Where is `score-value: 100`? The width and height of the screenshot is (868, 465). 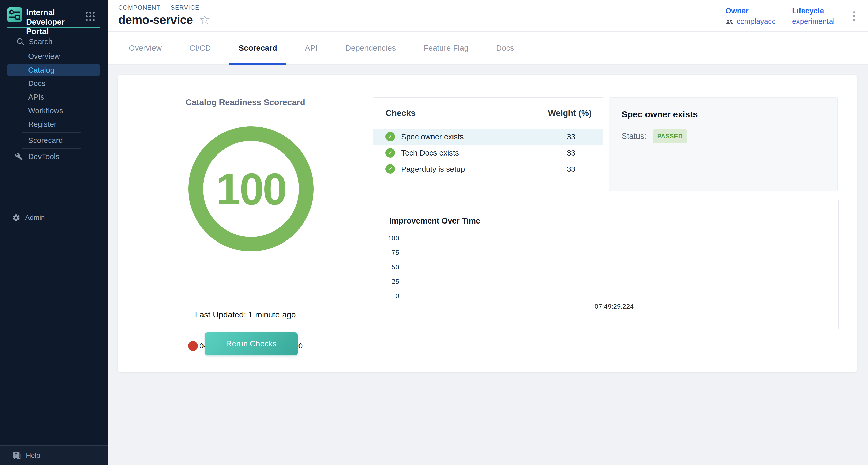
score-value: 100 is located at coordinates (251, 189).